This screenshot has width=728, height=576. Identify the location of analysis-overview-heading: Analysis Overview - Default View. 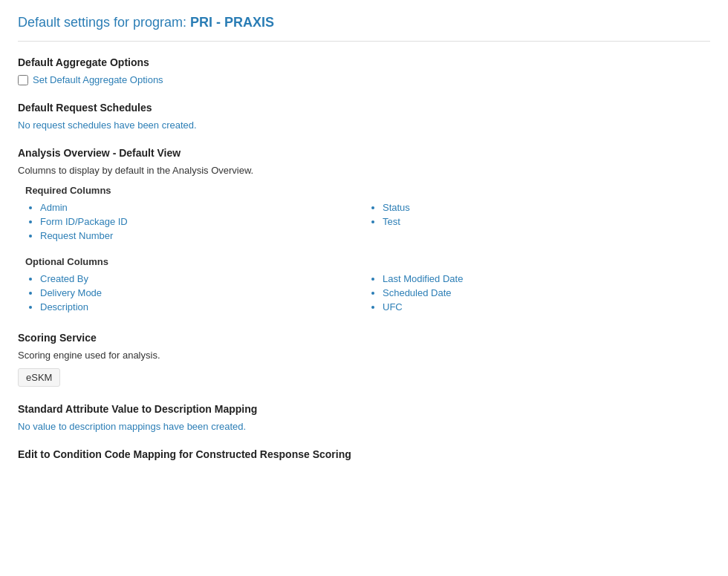
(364, 153).